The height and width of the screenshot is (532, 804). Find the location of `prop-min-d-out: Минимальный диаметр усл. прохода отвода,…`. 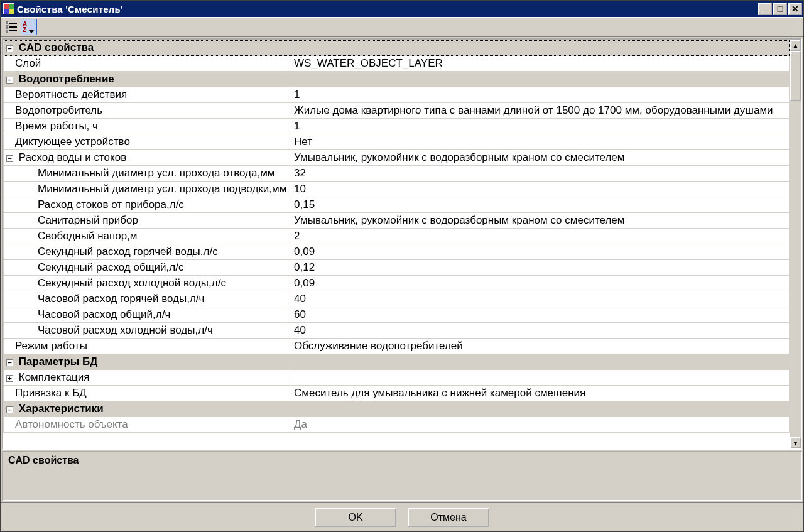

prop-min-d-out: Минимальный диаметр усл. прохода отвода,… is located at coordinates (397, 173).